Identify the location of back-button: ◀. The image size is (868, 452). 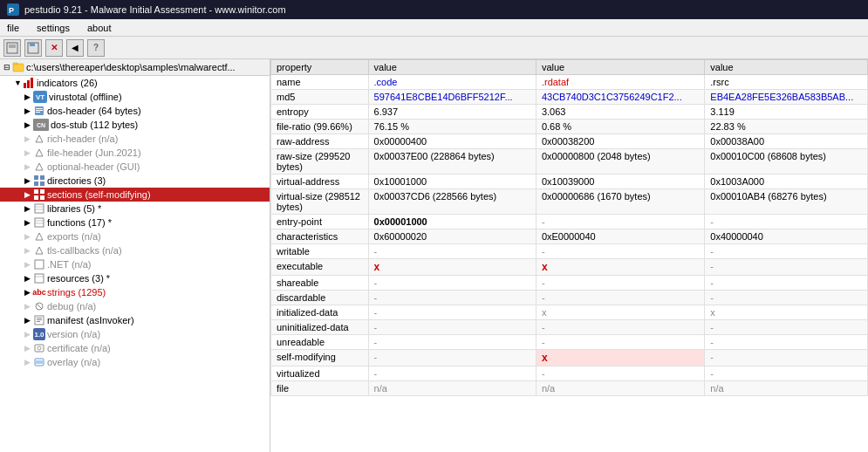
(75, 48).